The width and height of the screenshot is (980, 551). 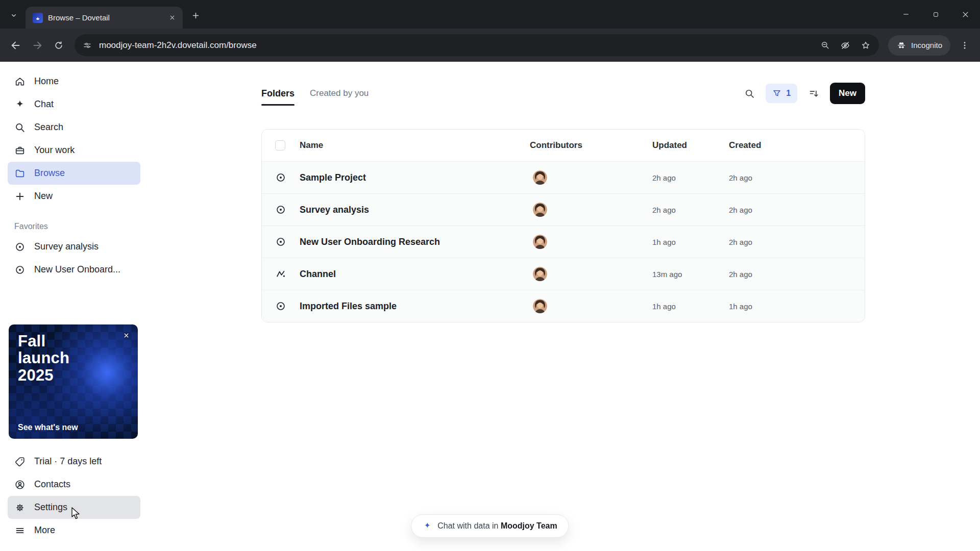 I want to click on close-icon, so click(x=966, y=14).